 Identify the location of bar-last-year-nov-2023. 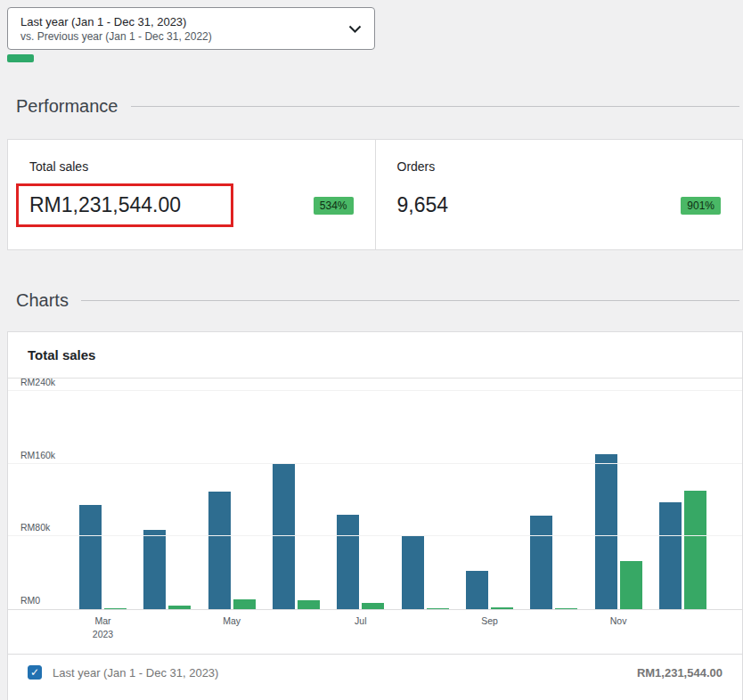
(606, 532).